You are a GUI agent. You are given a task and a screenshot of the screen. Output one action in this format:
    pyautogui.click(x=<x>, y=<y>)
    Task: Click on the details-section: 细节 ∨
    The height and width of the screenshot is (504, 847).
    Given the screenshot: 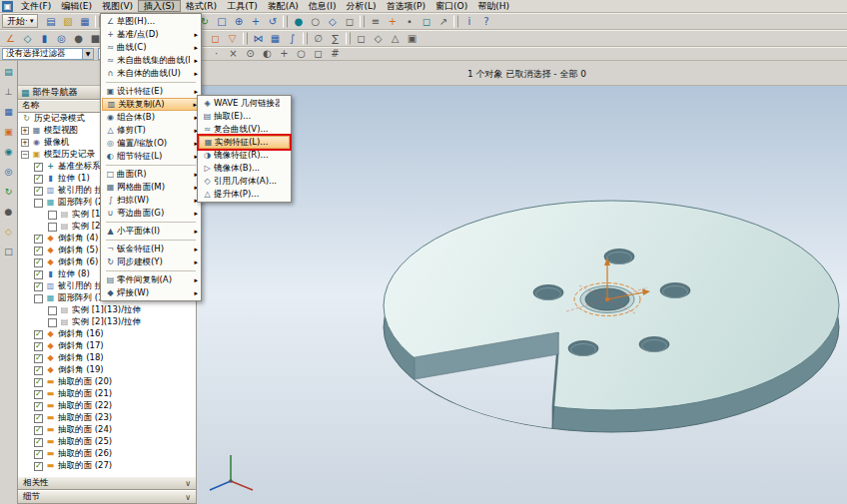 What is the action you would take?
    pyautogui.click(x=107, y=497)
    